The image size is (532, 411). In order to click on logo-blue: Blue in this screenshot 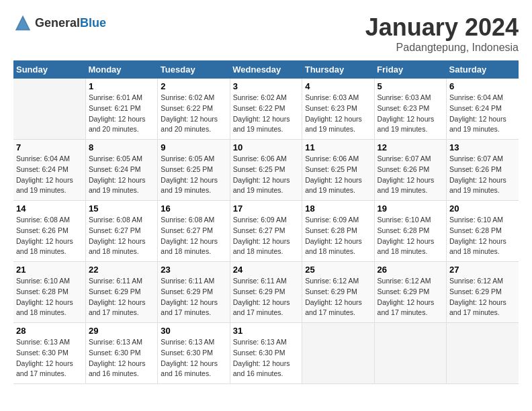, I will do `click(93, 23)`.